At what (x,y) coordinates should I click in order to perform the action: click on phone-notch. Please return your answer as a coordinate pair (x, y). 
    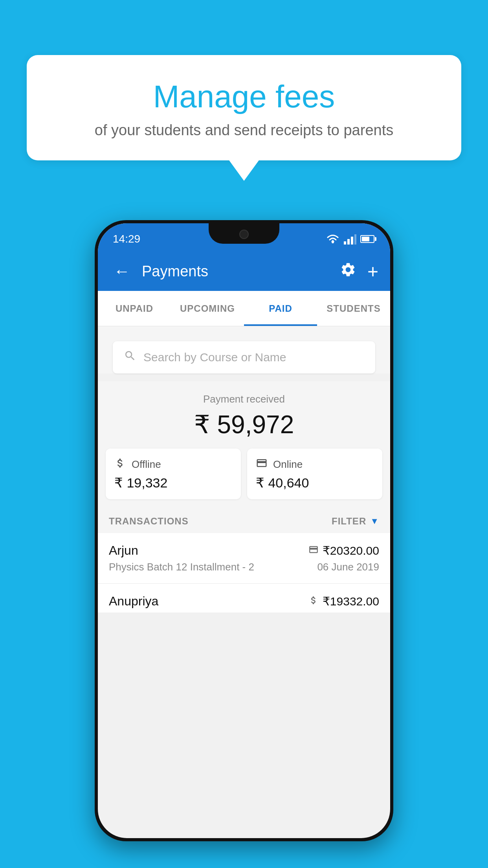
    Looking at the image, I should click on (244, 234).